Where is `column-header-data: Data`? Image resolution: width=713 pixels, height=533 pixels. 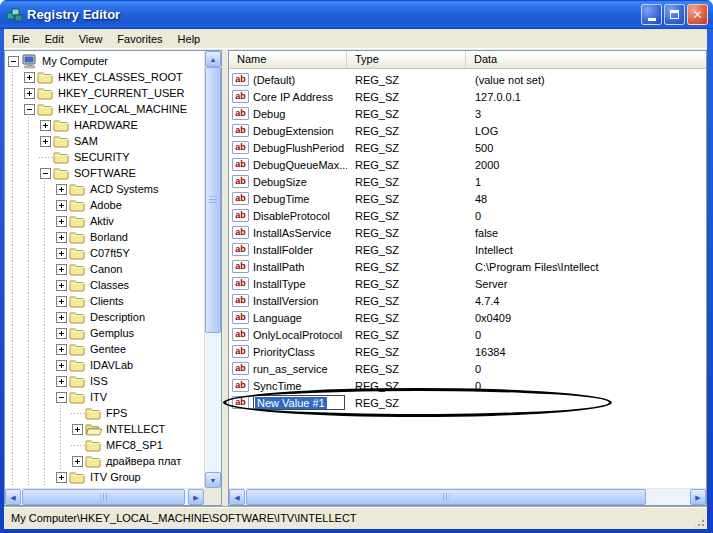 column-header-data: Data is located at coordinates (586, 60).